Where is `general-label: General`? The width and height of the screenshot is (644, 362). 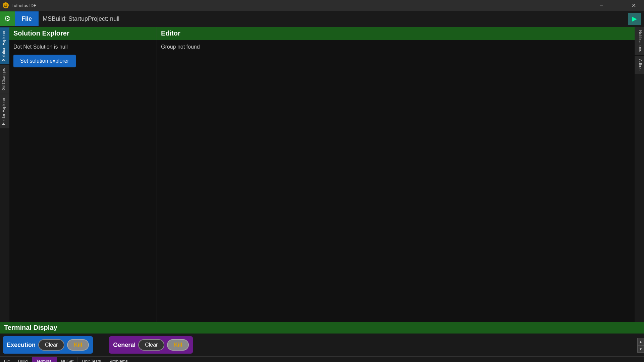
general-label: General is located at coordinates (124, 345).